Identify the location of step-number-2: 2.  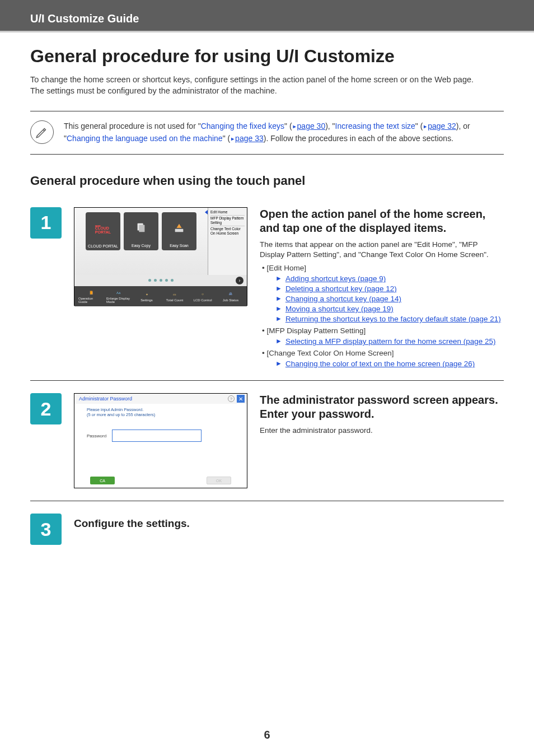
(46, 409).